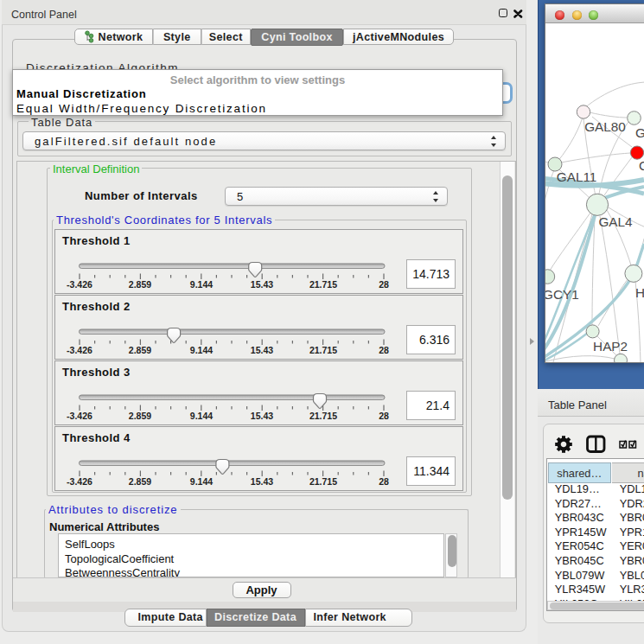 This screenshot has height=644, width=644. I want to click on svg-text: HAP2, so click(610, 346).